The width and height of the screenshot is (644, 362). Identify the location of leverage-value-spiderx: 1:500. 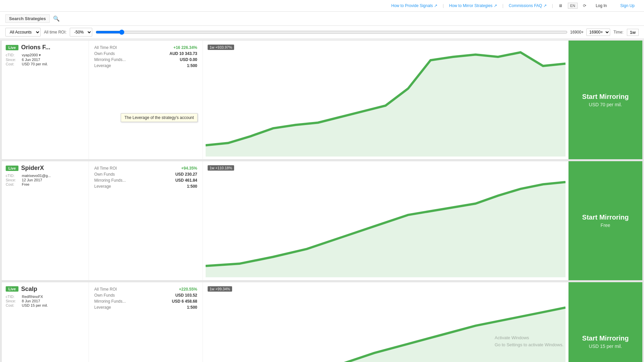
(192, 186).